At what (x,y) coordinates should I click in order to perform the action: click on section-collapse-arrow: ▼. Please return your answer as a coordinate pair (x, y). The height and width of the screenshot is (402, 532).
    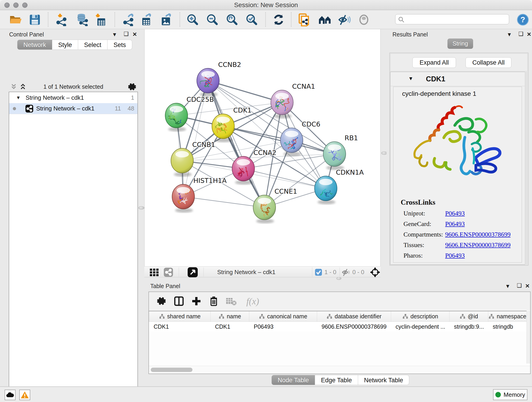
    Looking at the image, I should click on (411, 78).